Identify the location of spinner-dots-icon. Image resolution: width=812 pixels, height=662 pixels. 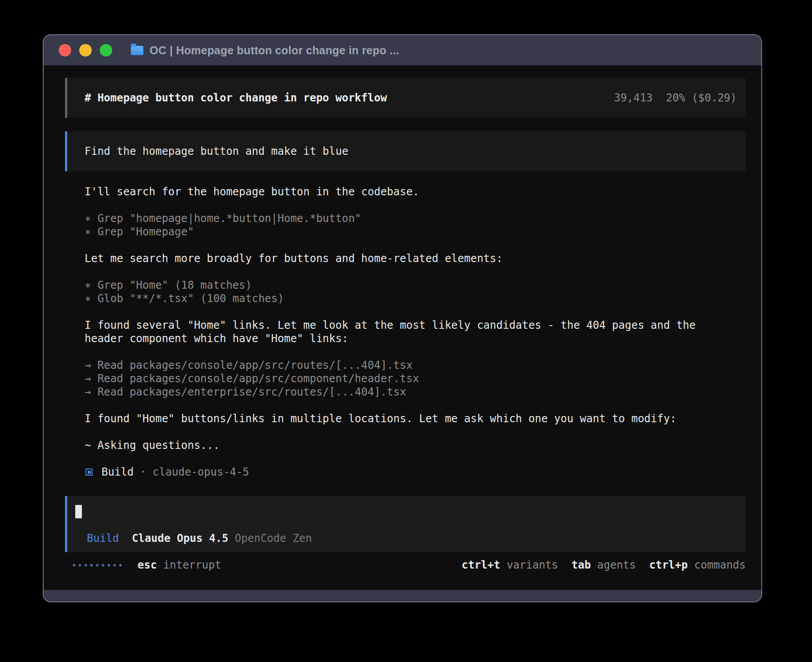
(98, 565).